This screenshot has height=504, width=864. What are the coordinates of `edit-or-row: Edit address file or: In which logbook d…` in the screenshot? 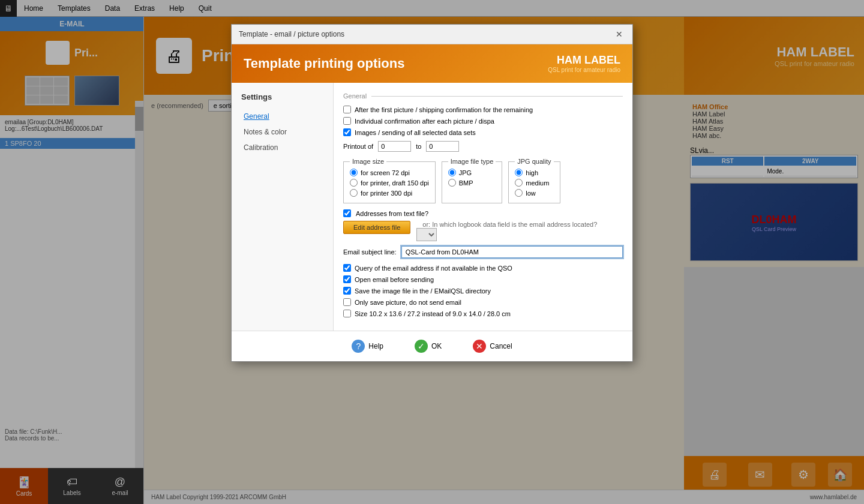 It's located at (483, 231).